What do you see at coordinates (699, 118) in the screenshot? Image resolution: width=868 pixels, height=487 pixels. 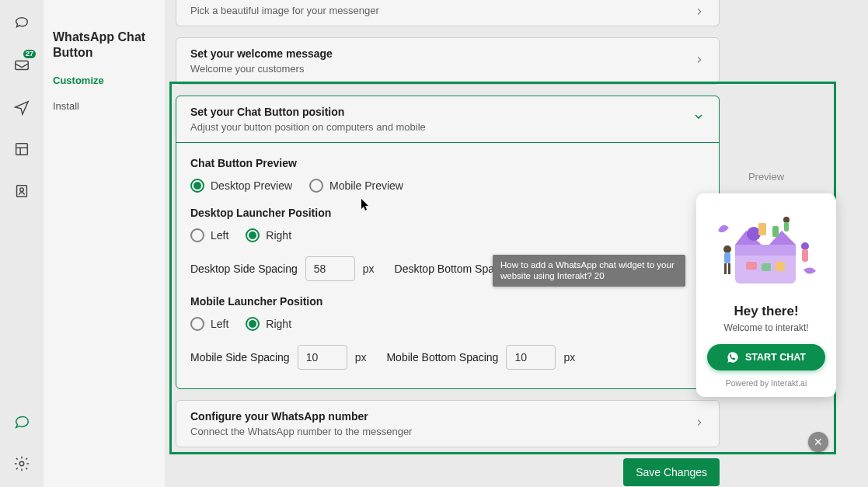 I see `chevron-down-icon` at bounding box center [699, 118].